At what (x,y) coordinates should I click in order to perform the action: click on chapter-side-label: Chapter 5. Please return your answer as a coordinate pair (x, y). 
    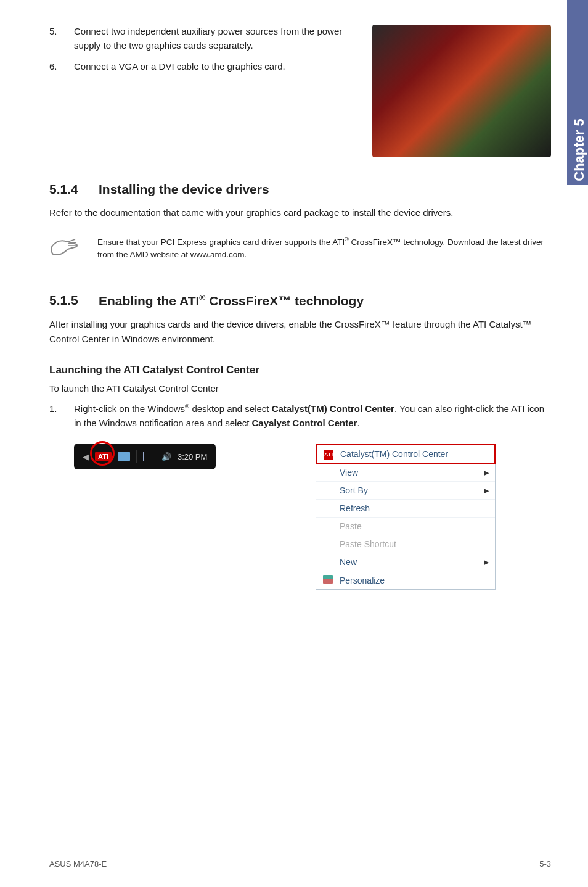
    Looking at the image, I should click on (579, 150).